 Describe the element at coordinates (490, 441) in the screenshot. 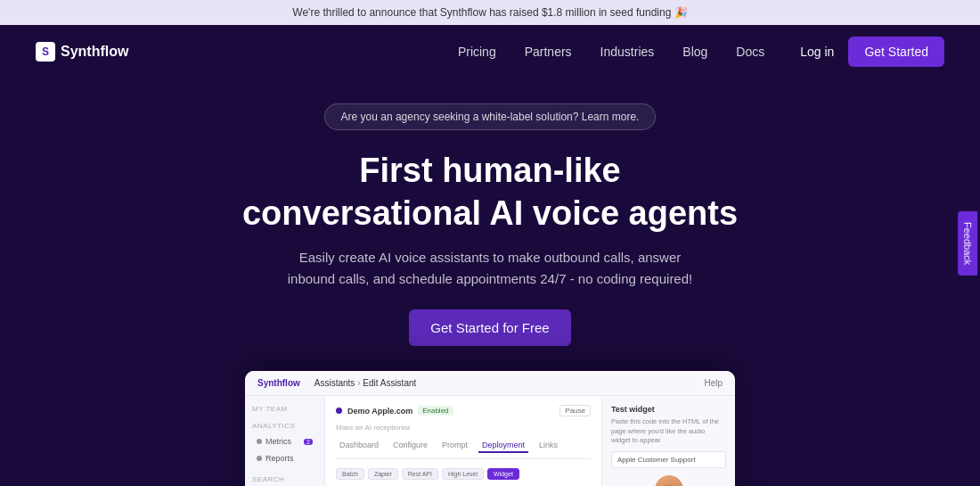

I see `db-body: MY TEAM ANALYTICS Metrics 2 Reports SE` at that location.